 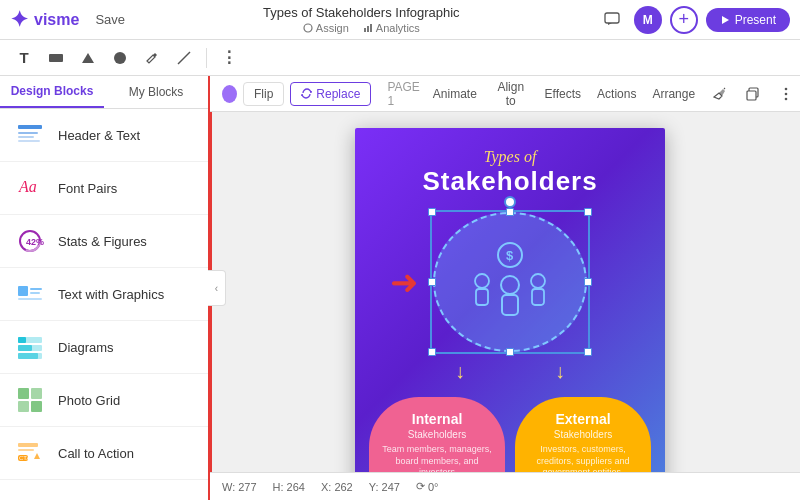 What do you see at coordinates (264, 94) in the screenshot?
I see `flip-button: Flip` at bounding box center [264, 94].